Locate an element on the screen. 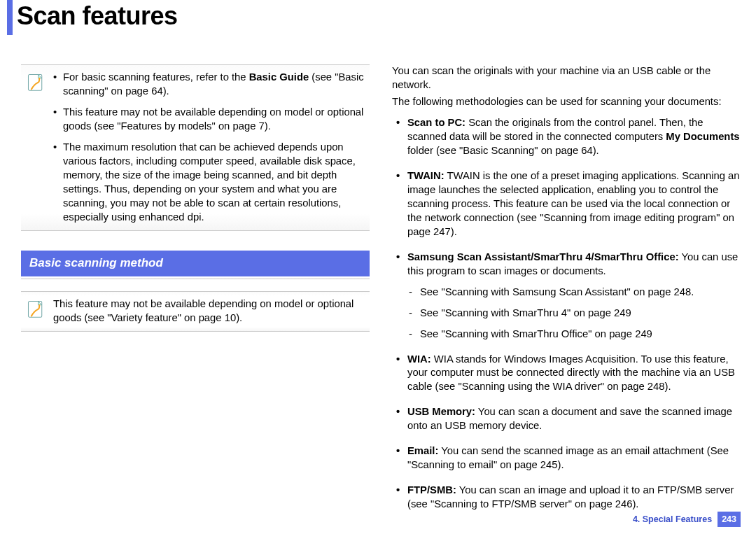  note1-item-1: For basic scanning features, refer to th… is located at coordinates (209, 85).